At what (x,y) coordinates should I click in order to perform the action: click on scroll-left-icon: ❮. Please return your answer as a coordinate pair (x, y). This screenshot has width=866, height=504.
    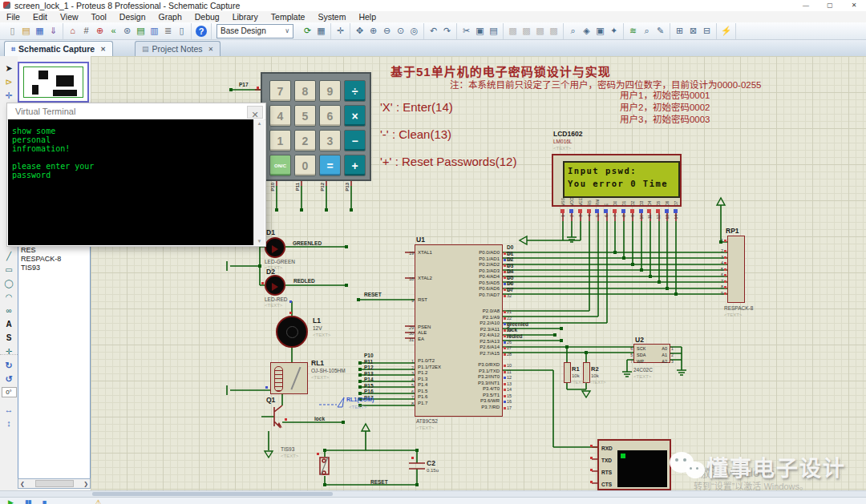
    Looking at the image, I should click on (22, 484).